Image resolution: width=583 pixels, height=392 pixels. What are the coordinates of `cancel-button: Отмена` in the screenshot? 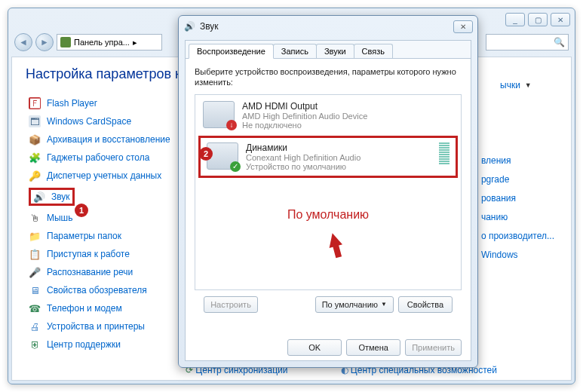 It's located at (373, 348).